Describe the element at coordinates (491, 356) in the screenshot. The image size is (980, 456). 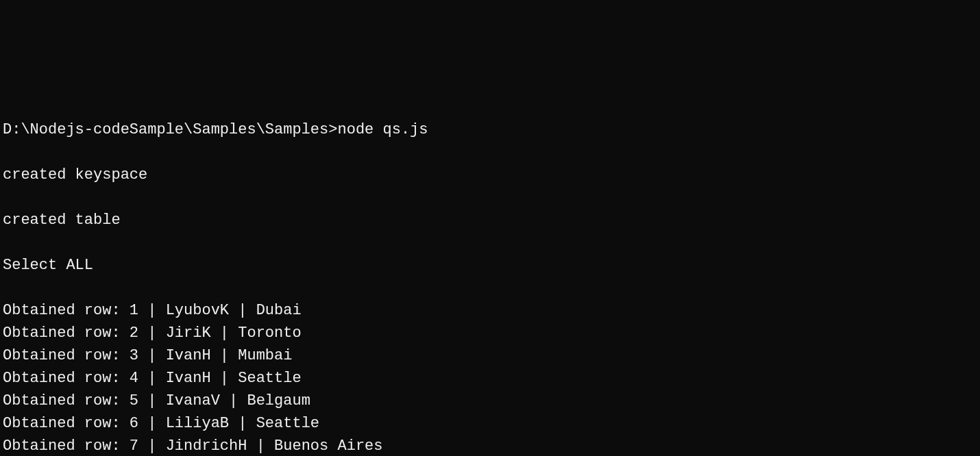
I see `output-row: Obtained row: 3 | IvanH | Mumbai` at that location.